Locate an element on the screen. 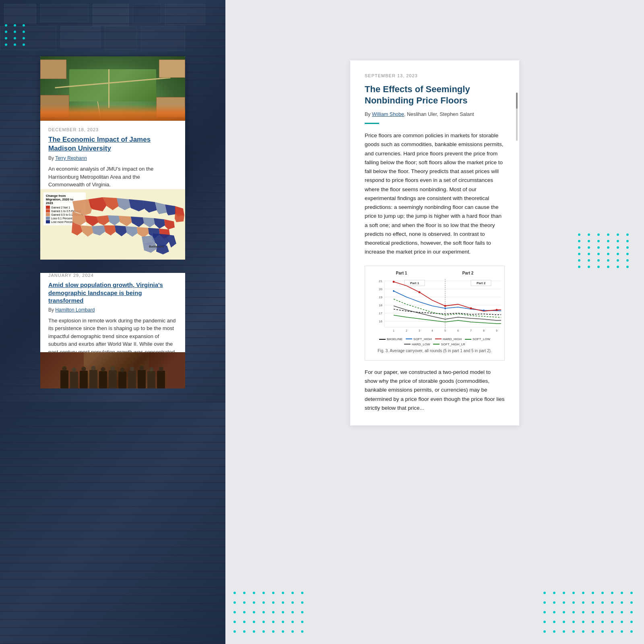 This screenshot has height=644, width=644. chart-legend: BASELINE SOFT_HIGH HARD_HIGH SOFT_LOW HA… is located at coordinates (435, 342).